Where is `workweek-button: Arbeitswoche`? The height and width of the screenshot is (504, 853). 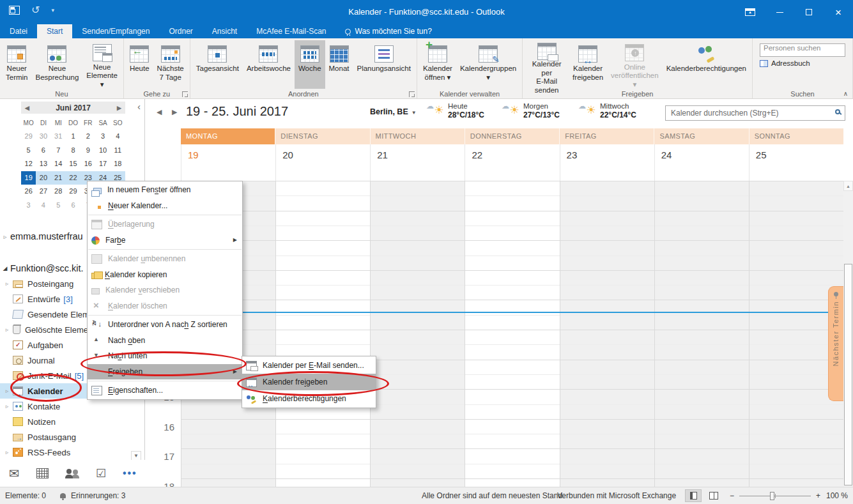
workweek-button: Arbeitswoche is located at coordinates (268, 65).